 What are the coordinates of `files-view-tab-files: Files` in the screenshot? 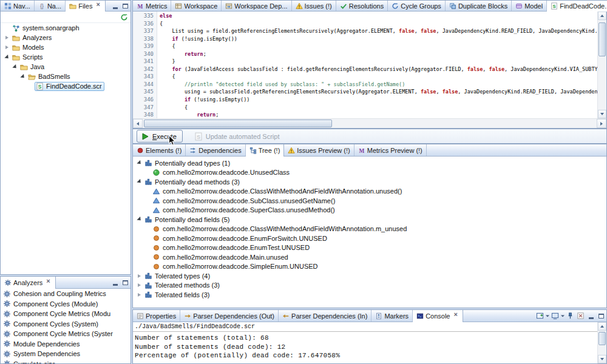 It's located at (86, 6).